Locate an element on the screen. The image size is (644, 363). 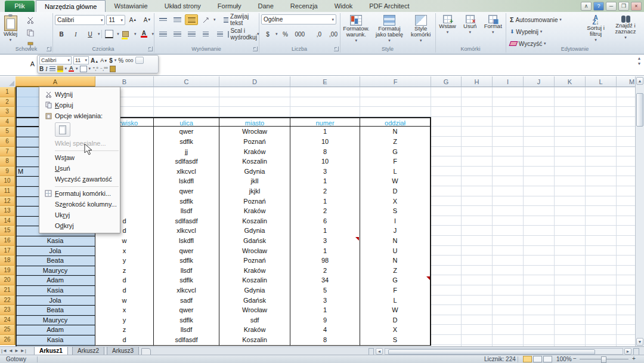
sheet-tab-arkusz3: Arkusz3 is located at coordinates (123, 351).